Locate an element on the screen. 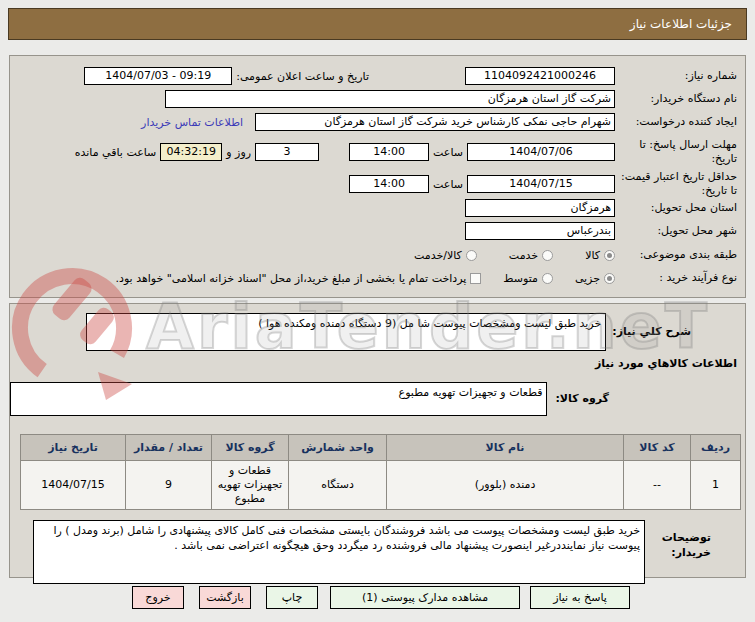 Image resolution: width=755 pixels, height=622 pixels. table-header-row: ردیف کد کالا نام کالا واحد شمارش گروه کا… is located at coordinates (381, 448).